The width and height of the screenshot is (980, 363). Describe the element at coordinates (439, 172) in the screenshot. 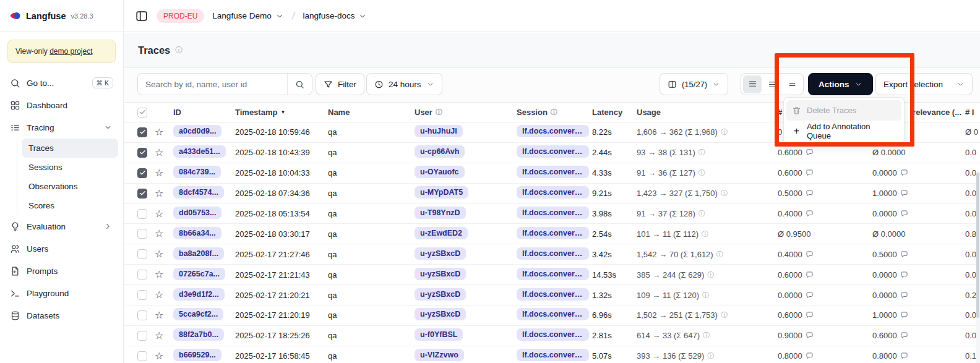

I see `user-badge: u-OYauofc` at that location.